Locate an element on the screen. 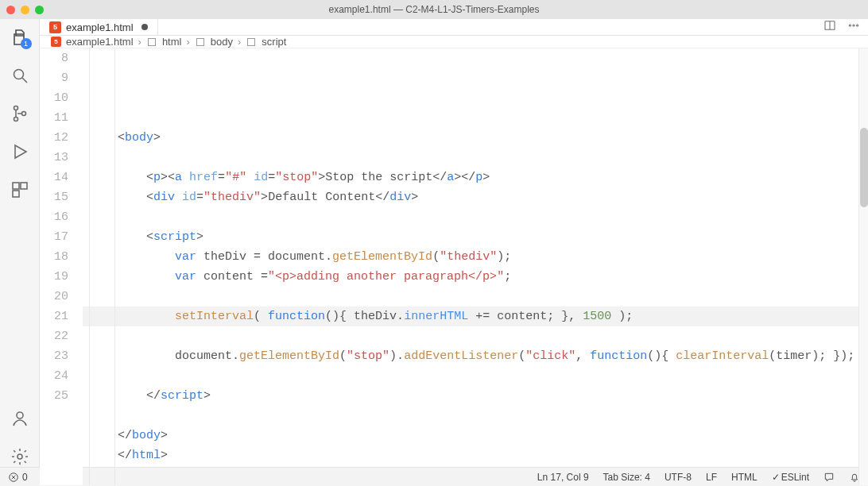 Image resolution: width=868 pixels, height=486 pixels. code-line: </body> is located at coordinates (471, 435).